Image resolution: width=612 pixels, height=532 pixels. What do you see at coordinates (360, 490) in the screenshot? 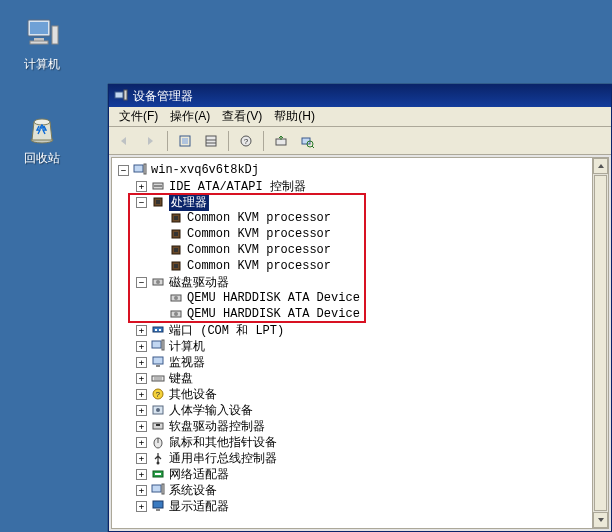
I see `tree-node-system: +系统设备` at bounding box center [360, 490].